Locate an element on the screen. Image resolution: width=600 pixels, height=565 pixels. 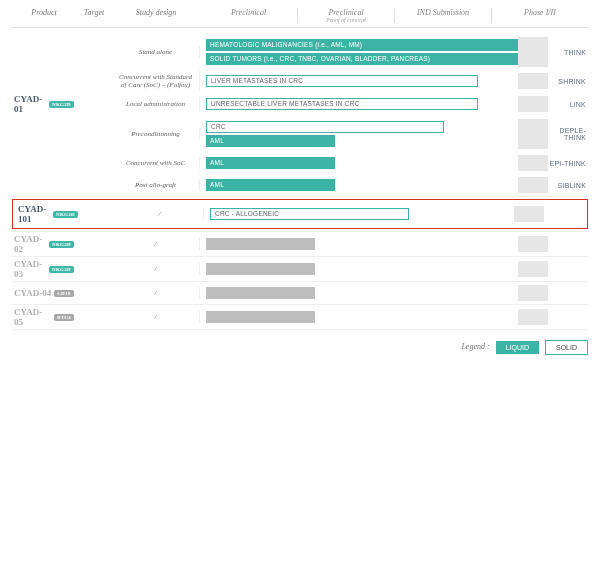
bar-track: CRCAML is located at coordinates (374, 134).